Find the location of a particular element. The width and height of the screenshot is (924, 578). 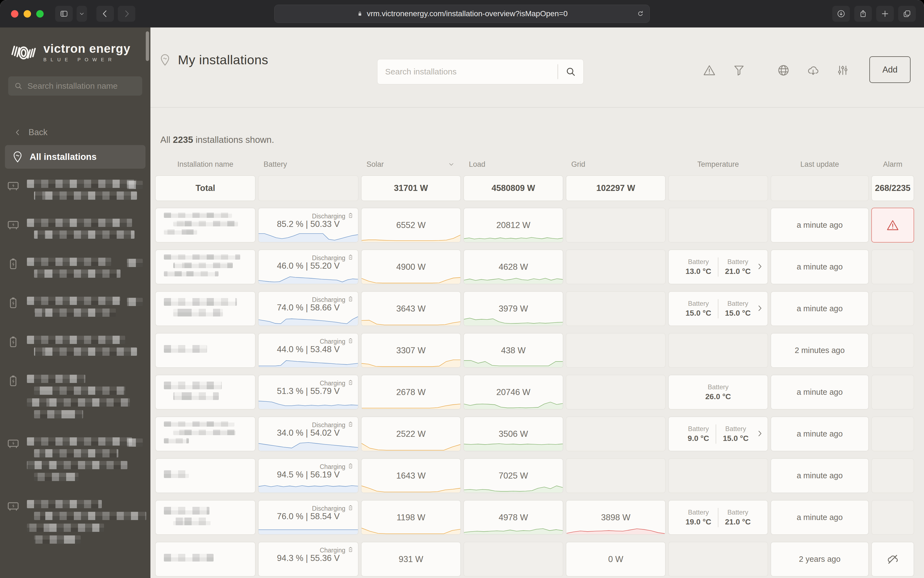

globe-icon is located at coordinates (783, 70).